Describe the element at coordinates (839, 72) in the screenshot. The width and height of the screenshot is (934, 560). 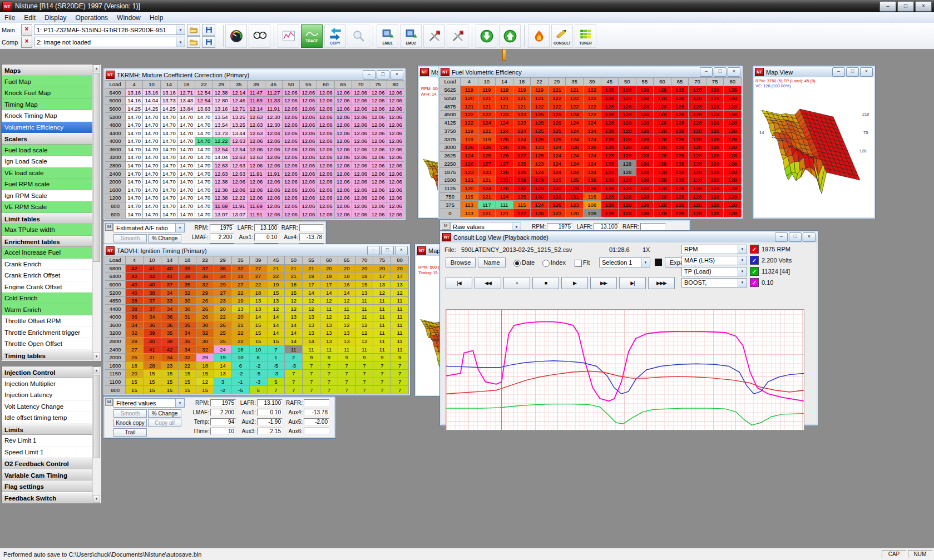
I see `minimize-button: –` at that location.